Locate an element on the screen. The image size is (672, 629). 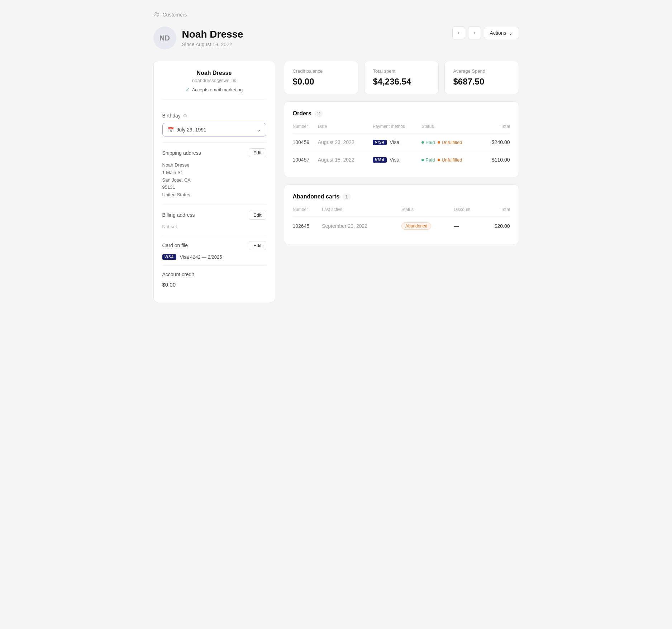
credit-balance-card: Credit balance $0.00 is located at coordinates (321, 77).